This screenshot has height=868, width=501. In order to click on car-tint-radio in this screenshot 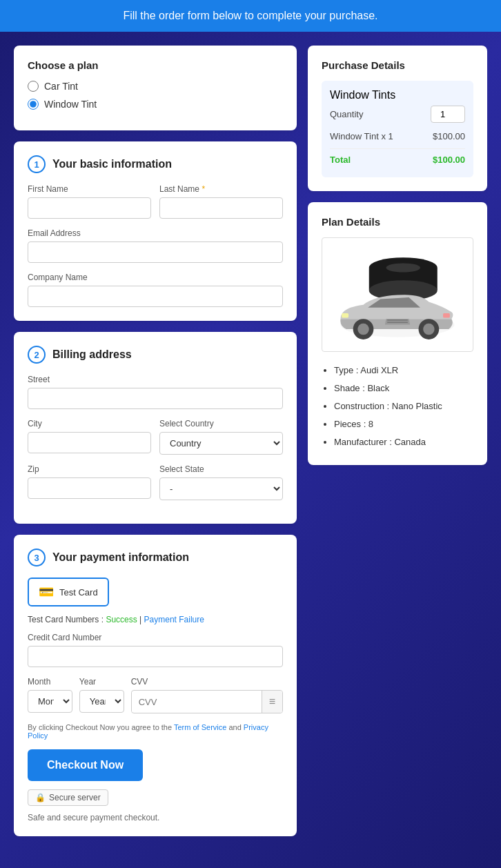, I will do `click(33, 86)`.